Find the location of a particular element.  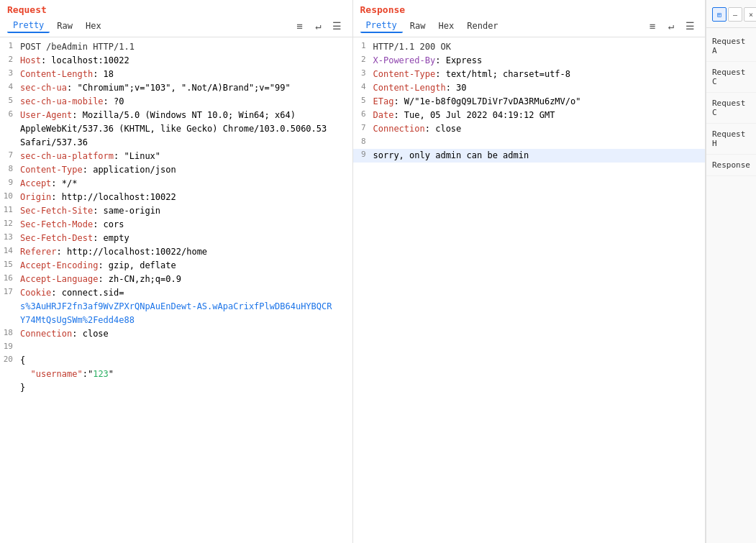

request-line-20a: 20 { is located at coordinates (176, 361).